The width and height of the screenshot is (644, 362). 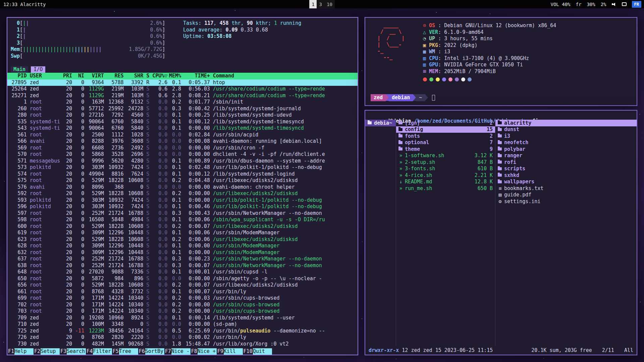 What do you see at coordinates (285, 76) in the screenshot?
I see `column-header-command: Command` at bounding box center [285, 76].